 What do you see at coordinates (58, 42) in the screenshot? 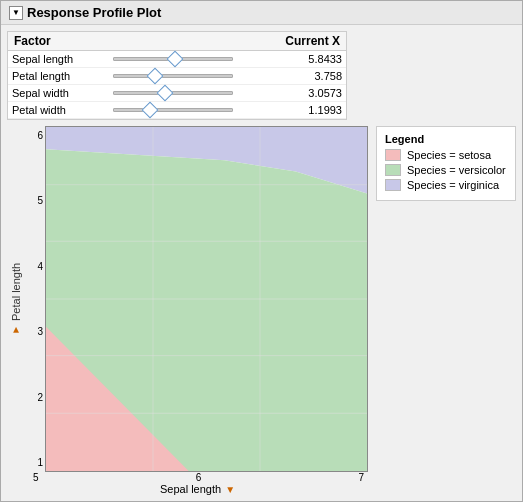
I see `col-factor-header: Factor` at bounding box center [58, 42].